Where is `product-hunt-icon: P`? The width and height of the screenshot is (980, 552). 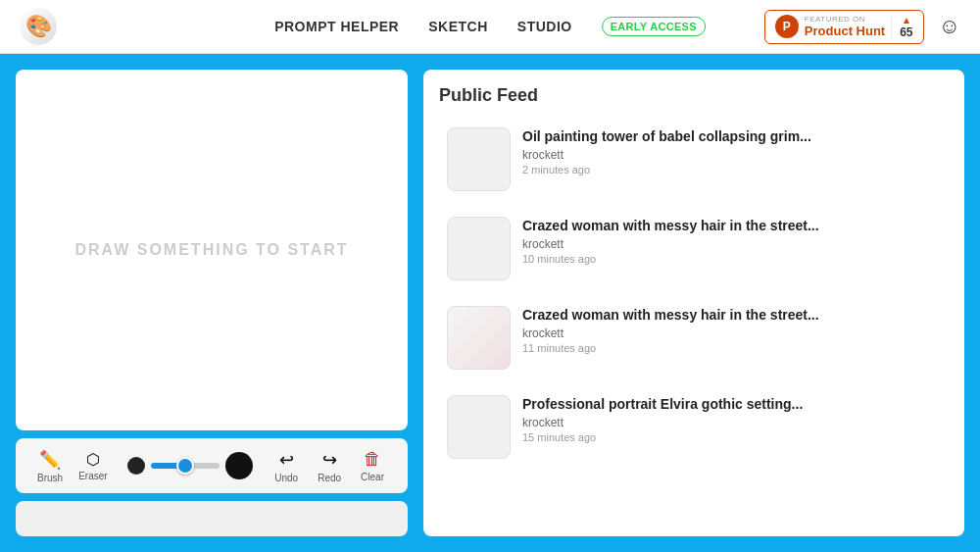 product-hunt-icon: P is located at coordinates (787, 26).